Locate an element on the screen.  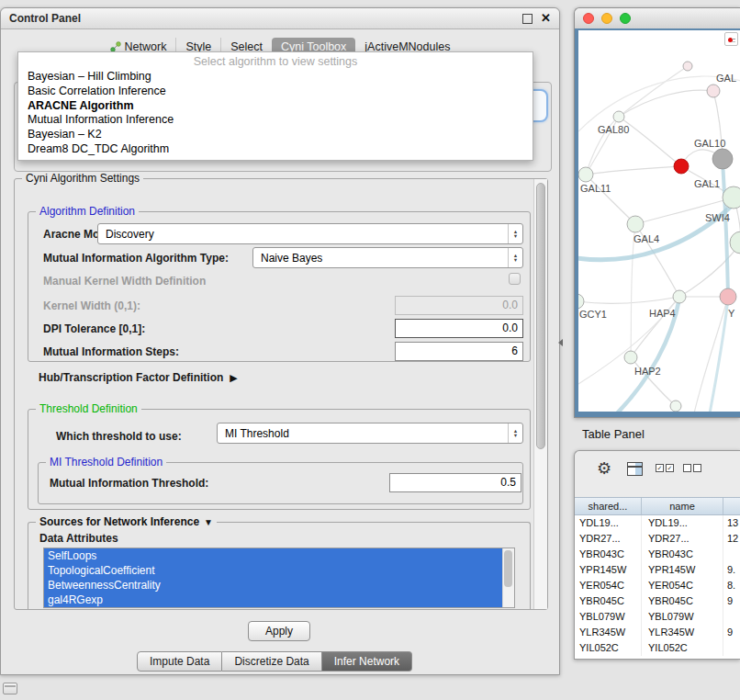
table-row: YDL19...YDL19...13 is located at coordinates (657, 524).